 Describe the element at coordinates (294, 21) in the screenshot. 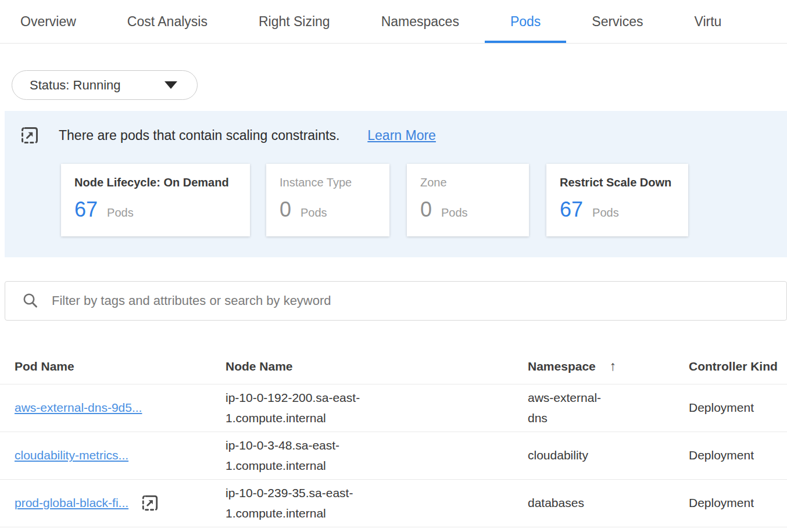

I see `tab-right-sizing: Right Sizing` at that location.